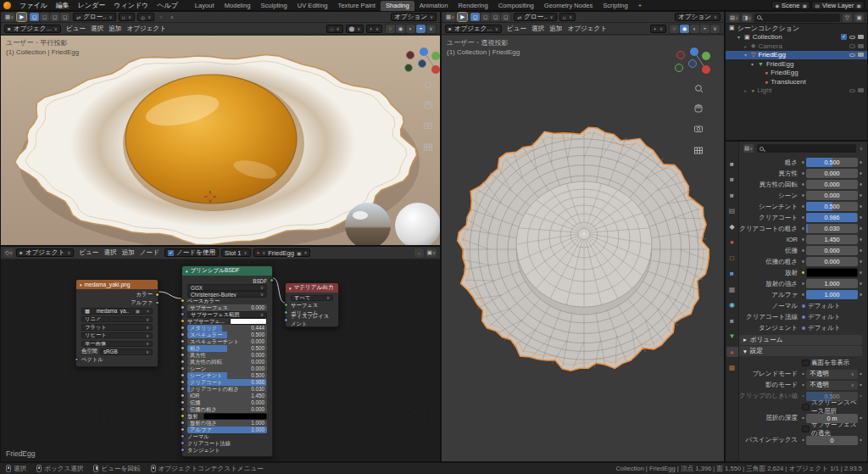 This screenshot has width=868, height=474. Describe the element at coordinates (117, 327) in the screenshot. I see `node-enum: フラット∨` at that location.